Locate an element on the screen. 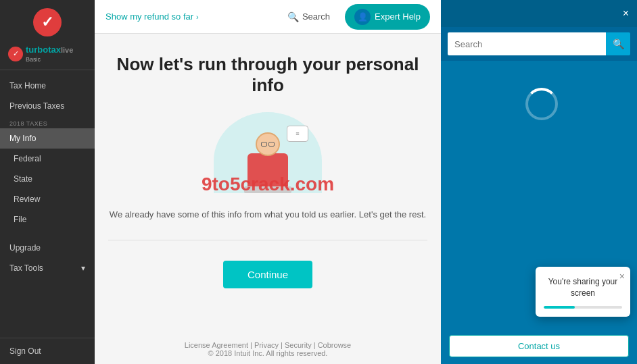  sidebar-item-file: File is located at coordinates (47, 219).